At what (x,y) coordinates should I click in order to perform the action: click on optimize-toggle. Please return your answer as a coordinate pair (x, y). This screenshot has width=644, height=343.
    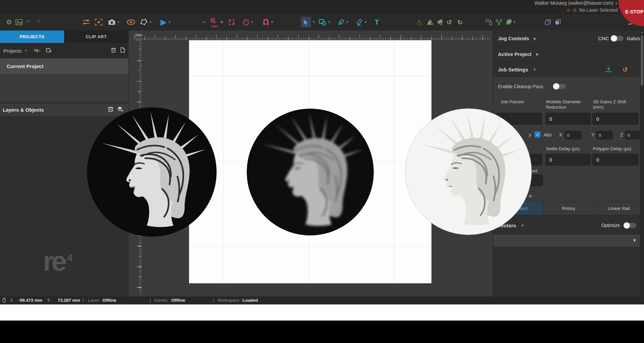
    Looking at the image, I should click on (630, 225).